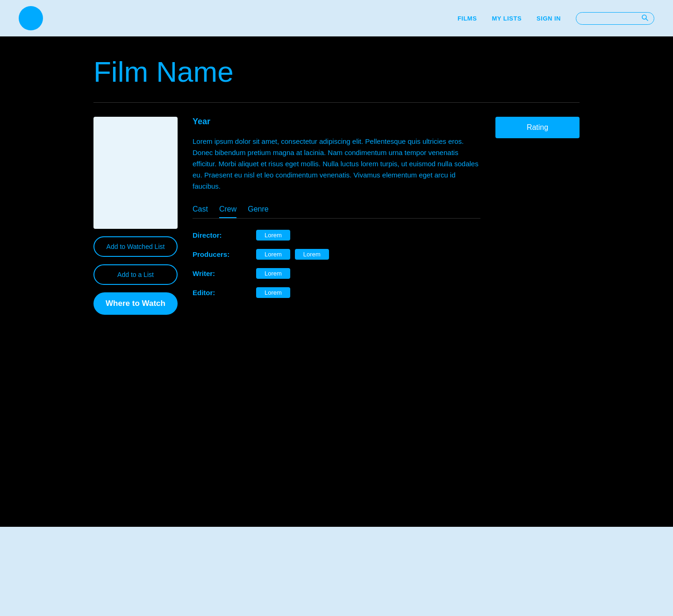 This screenshot has width=673, height=616. Describe the element at coordinates (221, 254) in the screenshot. I see `producers-label: Producers:` at that location.